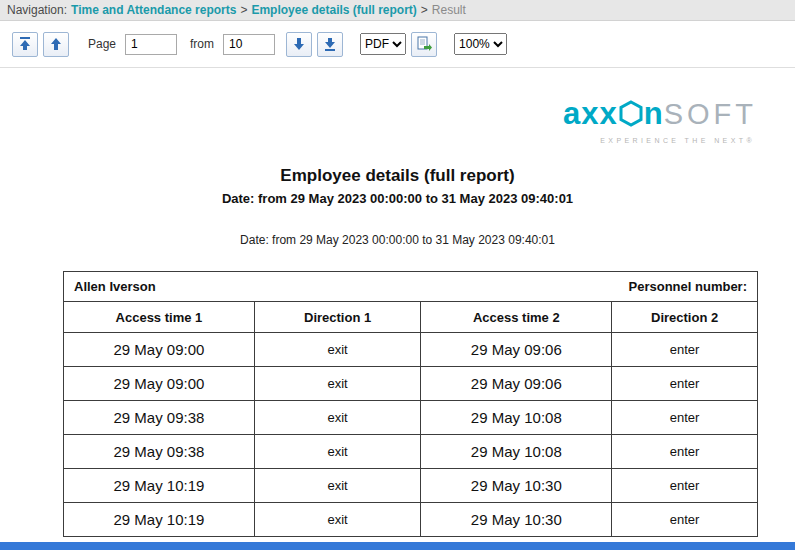 The height and width of the screenshot is (550, 795). What do you see at coordinates (154, 10) in the screenshot?
I see `breadcrumb-link-time-attendance: Time and Attendance reports` at bounding box center [154, 10].